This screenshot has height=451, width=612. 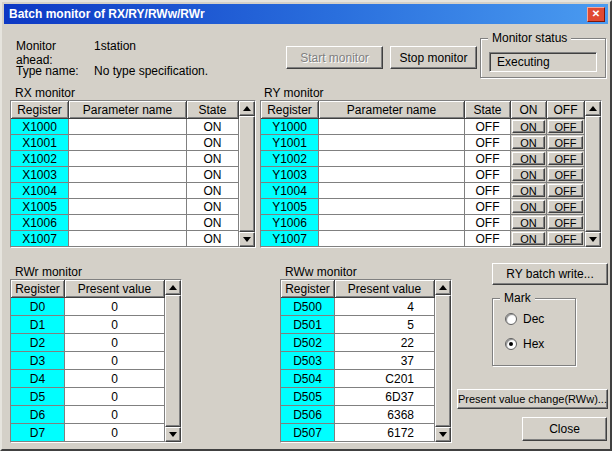 I want to click on start-monitor-button: Start monitor, so click(x=334, y=58).